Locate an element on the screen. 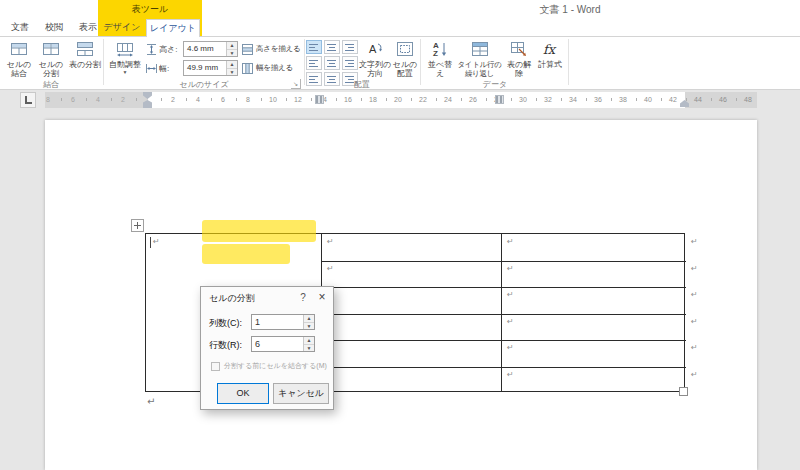 The image size is (800, 470). formula-label: 計算式 is located at coordinates (550, 64).